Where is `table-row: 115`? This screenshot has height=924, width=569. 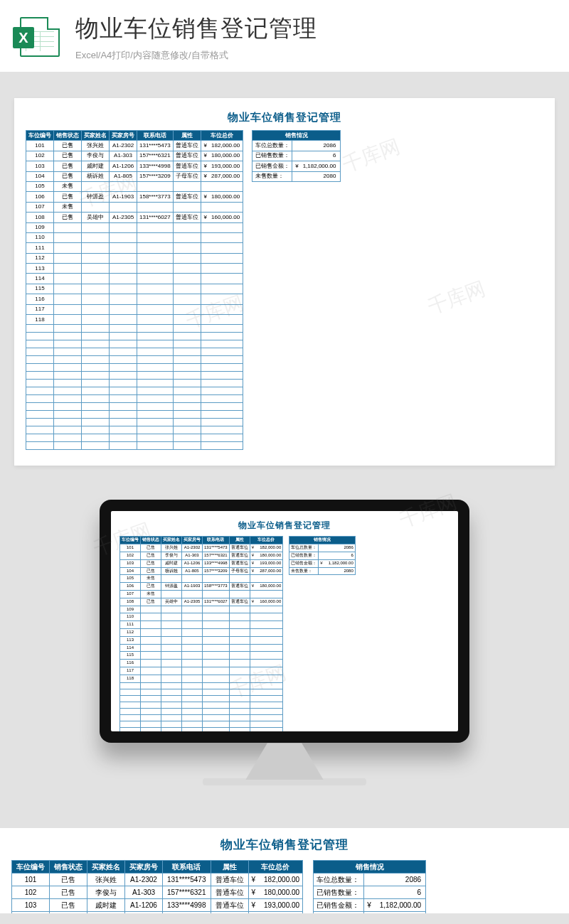
table-row: 115 is located at coordinates (202, 655).